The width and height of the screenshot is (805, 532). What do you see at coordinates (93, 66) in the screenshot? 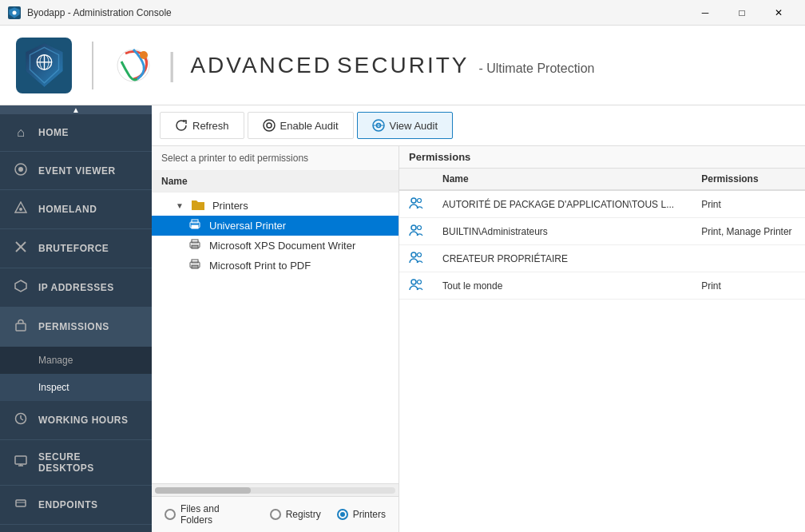
I see `header-divider` at bounding box center [93, 66].